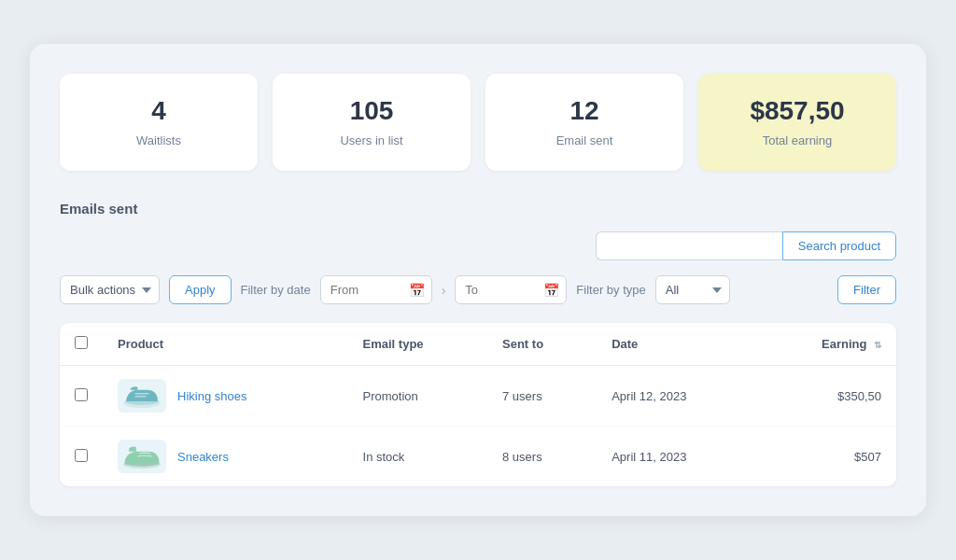 This screenshot has height=560, width=956. I want to click on to-date-input, so click(511, 289).